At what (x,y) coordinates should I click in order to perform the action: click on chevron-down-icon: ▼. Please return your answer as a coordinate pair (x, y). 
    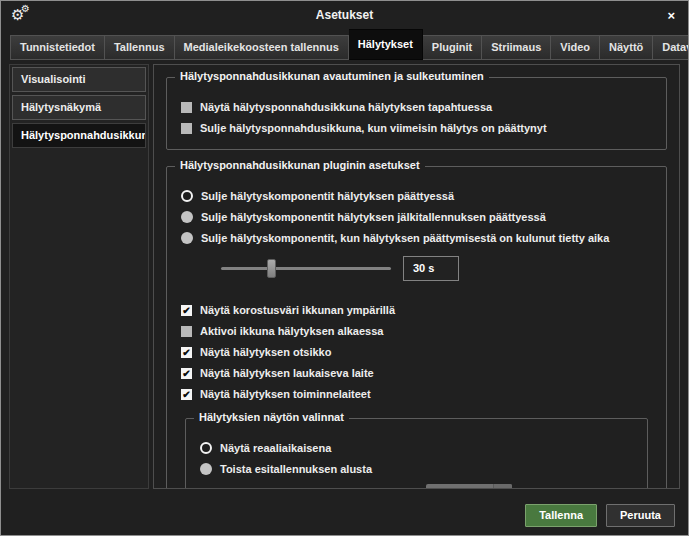
    Looking at the image, I should click on (502, 486).